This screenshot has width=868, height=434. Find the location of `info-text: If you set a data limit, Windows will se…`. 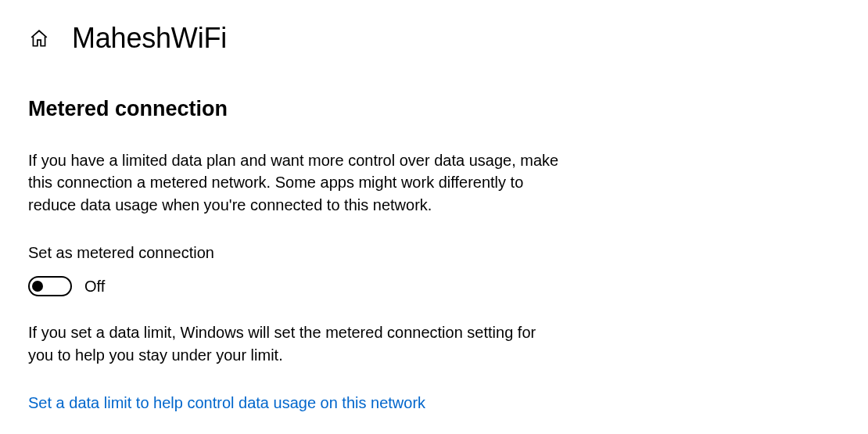

info-text: If you set a data limit, Windows will se… is located at coordinates (294, 344).